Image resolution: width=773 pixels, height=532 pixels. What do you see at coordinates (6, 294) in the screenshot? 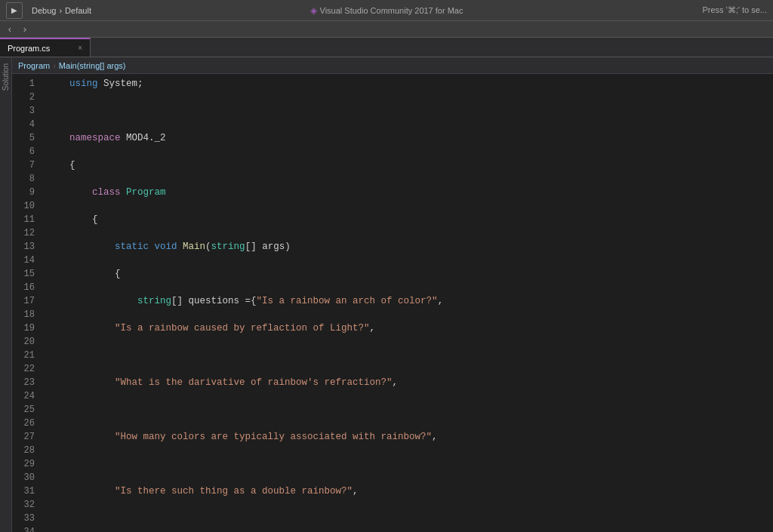
I see `sidebar-strip: Solution` at bounding box center [6, 294].